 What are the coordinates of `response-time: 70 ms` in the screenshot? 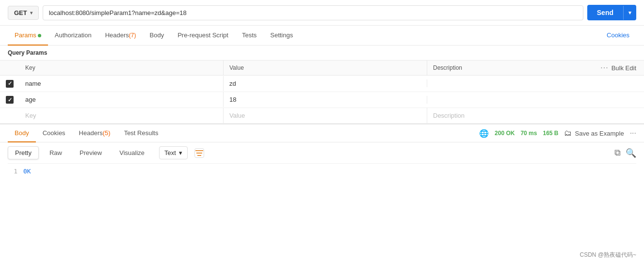 It's located at (529, 133).